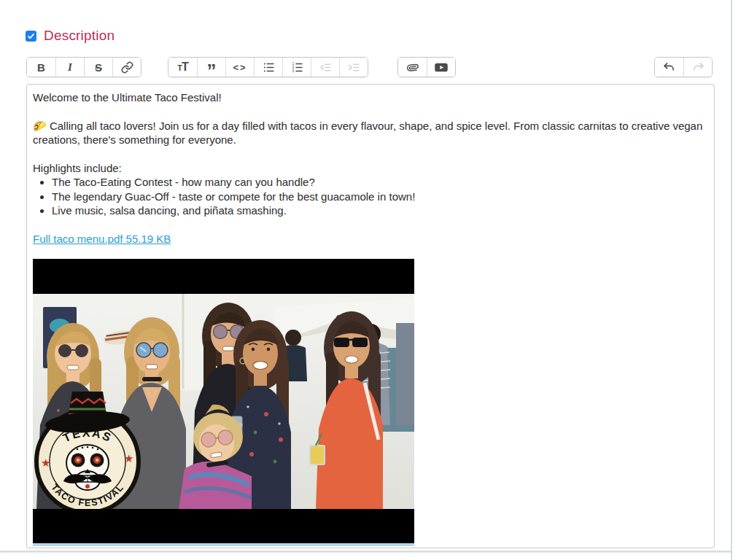 This screenshot has width=741, height=560. What do you see at coordinates (683, 67) in the screenshot?
I see `toolbar-group-history` at bounding box center [683, 67].